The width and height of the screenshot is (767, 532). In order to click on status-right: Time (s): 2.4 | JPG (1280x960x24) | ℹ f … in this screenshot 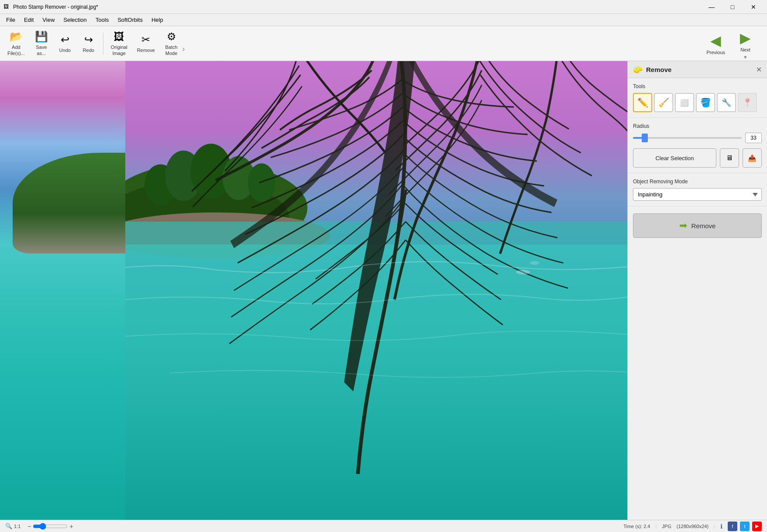, I will do `click(692, 526)`.